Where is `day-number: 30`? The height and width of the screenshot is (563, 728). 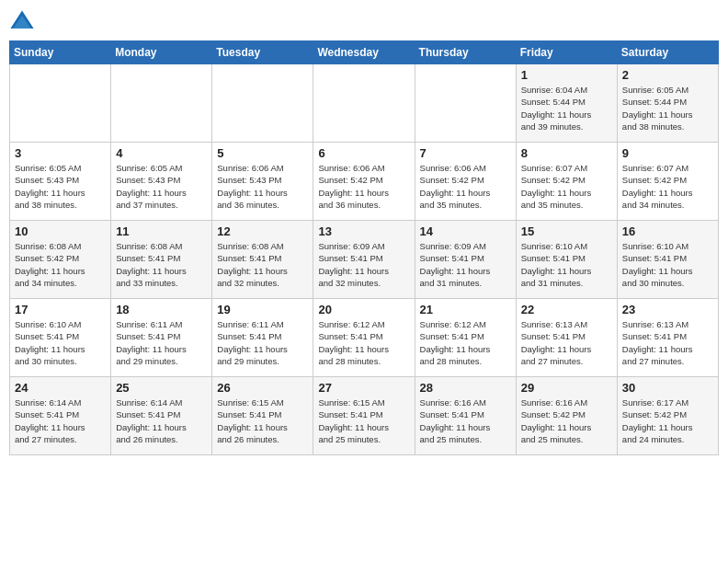 day-number: 30 is located at coordinates (667, 388).